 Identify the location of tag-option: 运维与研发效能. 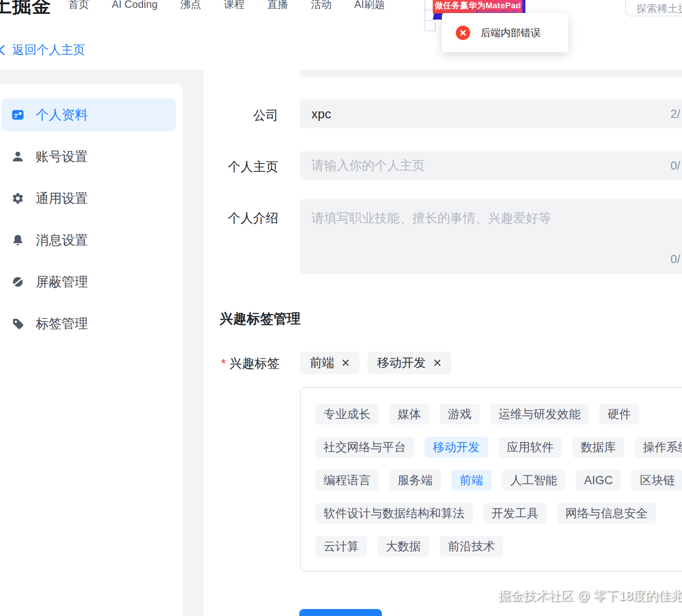
(539, 414).